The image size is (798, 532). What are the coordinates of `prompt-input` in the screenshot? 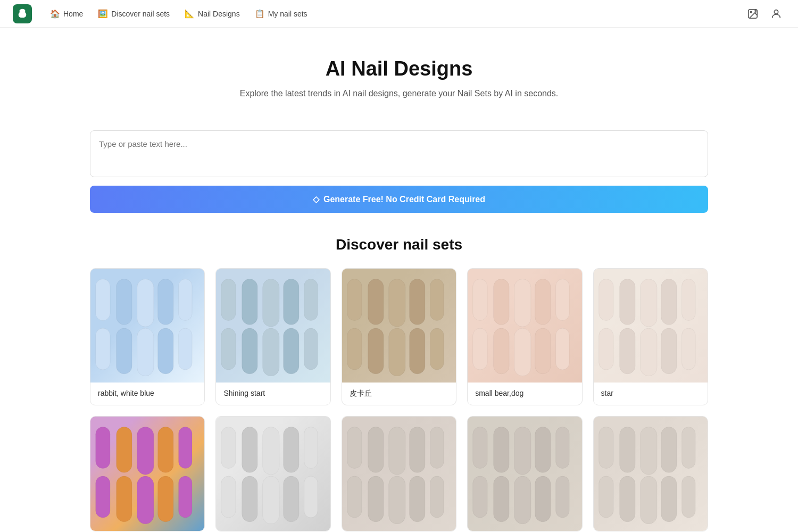 It's located at (399, 154).